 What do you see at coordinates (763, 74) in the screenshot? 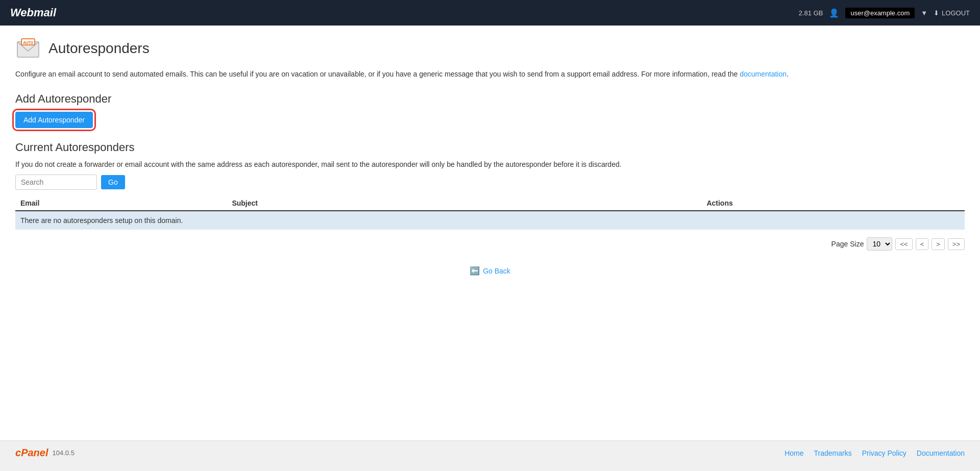
I see `documentation-link: documentation` at bounding box center [763, 74].